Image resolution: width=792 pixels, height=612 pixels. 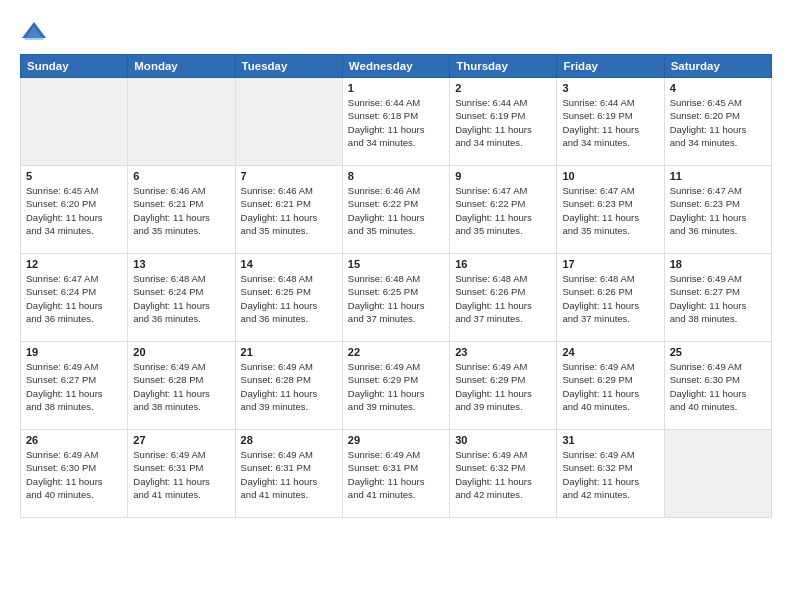 What do you see at coordinates (396, 298) in the screenshot?
I see `week-row-2: 12Sunrise: 6:47 AM Sunset: 6:24 PM Dayli…` at bounding box center [396, 298].